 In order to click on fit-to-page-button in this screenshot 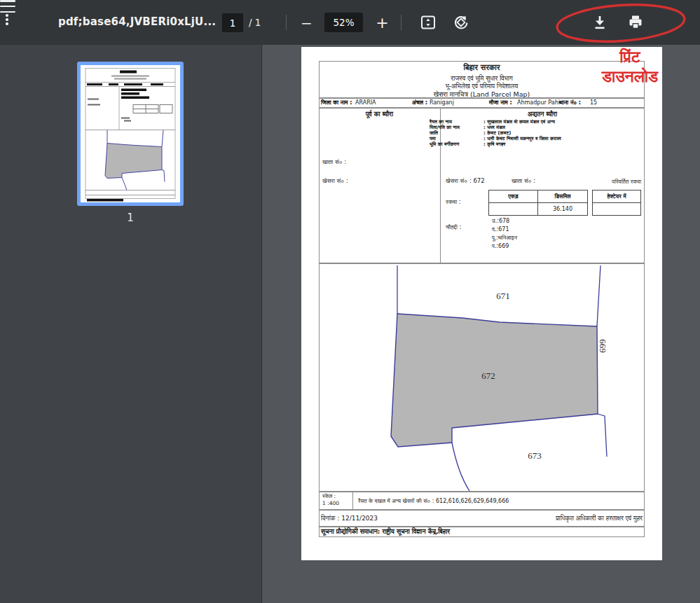, I will do `click(428, 22)`.